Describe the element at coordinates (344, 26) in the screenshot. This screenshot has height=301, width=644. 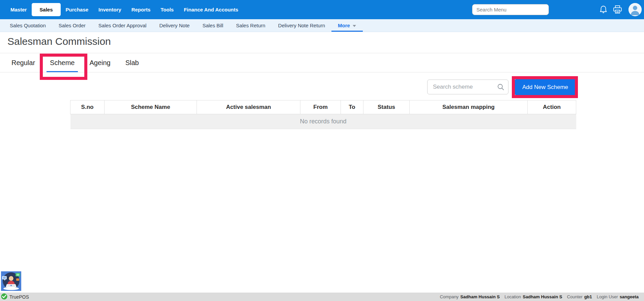
I see `more-label: More` at that location.